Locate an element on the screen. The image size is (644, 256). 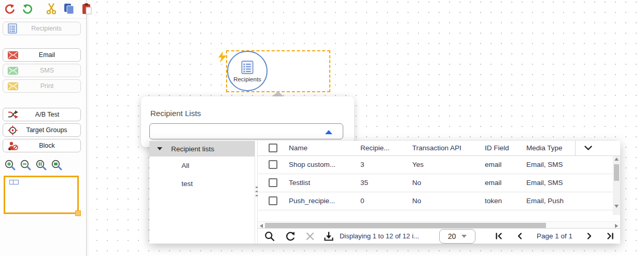
prev-page-button is located at coordinates (520, 236).